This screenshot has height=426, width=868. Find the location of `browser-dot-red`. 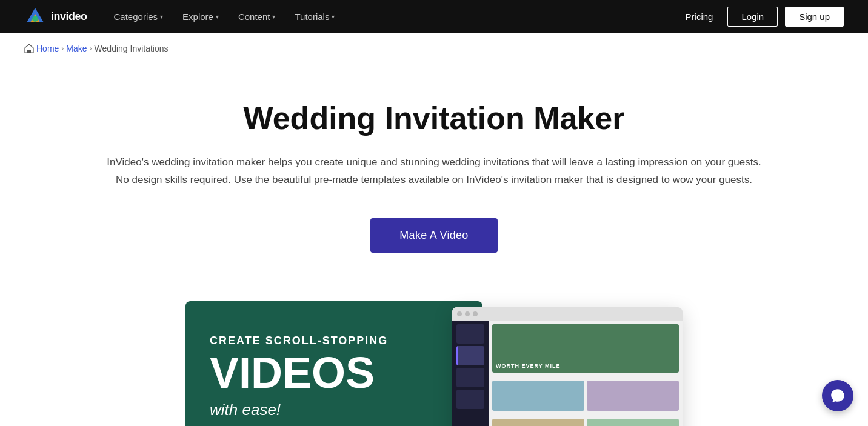

browser-dot-red is located at coordinates (459, 314).